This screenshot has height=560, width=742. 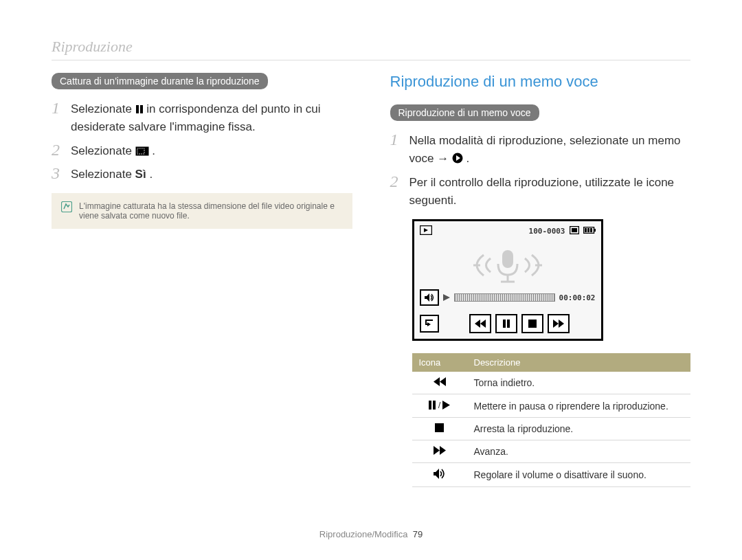 I want to click on elapsed-time: 00:00:02, so click(x=577, y=298).